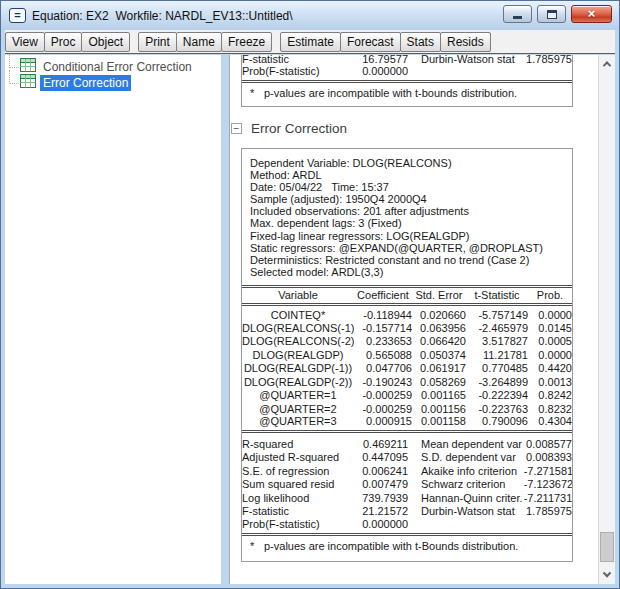  Describe the element at coordinates (370, 42) in the screenshot. I see `toolbar-button-forecast: Forecast` at that location.